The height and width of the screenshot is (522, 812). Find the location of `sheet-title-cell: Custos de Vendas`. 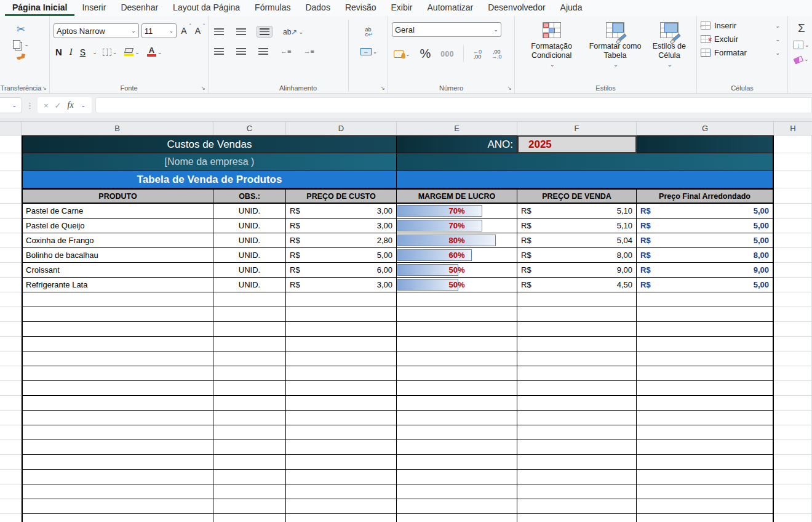

sheet-title-cell: Custos de Vendas is located at coordinates (209, 144).